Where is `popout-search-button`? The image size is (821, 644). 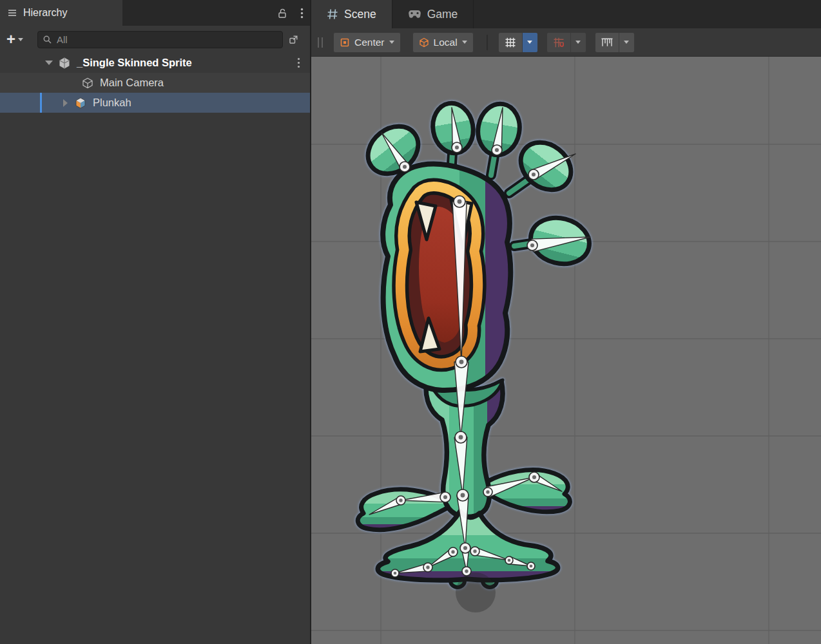
popout-search-button is located at coordinates (293, 40).